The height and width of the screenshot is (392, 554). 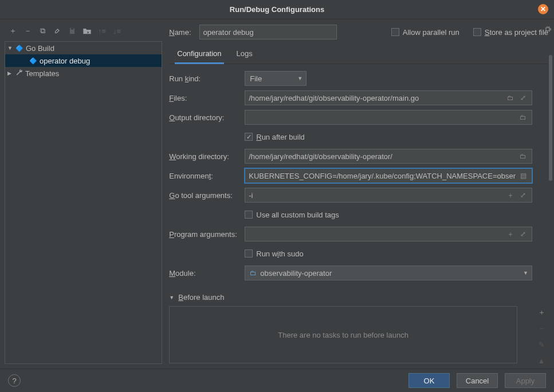 What do you see at coordinates (256, 79) in the screenshot?
I see `run-kind-value: File` at bounding box center [256, 79].